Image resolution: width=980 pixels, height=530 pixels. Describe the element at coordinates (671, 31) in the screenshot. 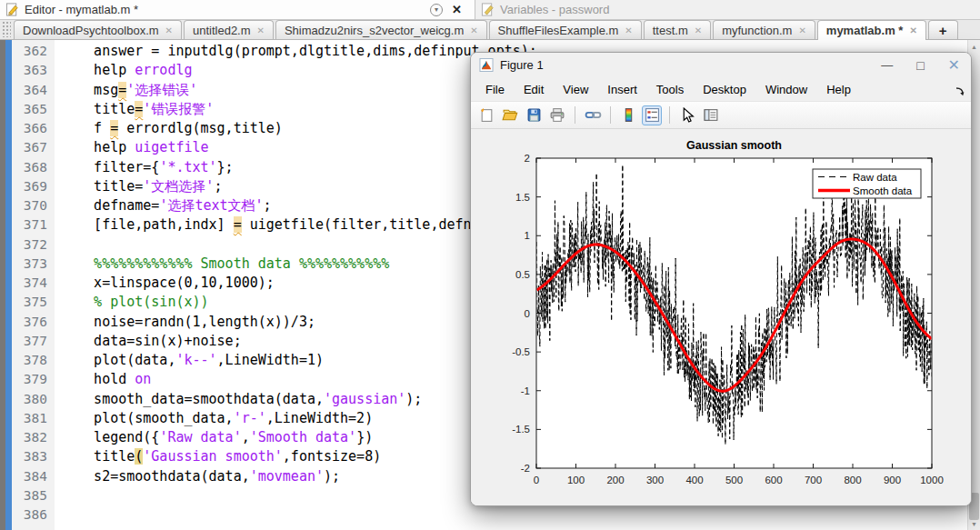

I see `tab-label: ttest.m` at that location.